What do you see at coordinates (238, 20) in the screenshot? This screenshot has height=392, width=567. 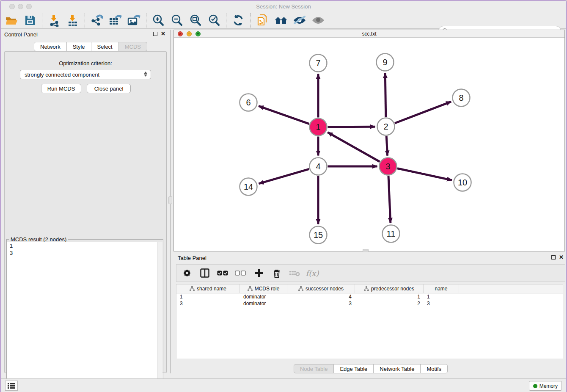 I see `refresh-icon` at bounding box center [238, 20].